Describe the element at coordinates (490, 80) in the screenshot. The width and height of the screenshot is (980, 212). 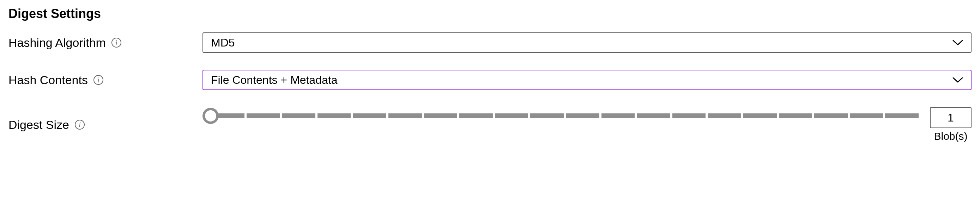
I see `row-hash-contents: Hash Contents i File Contents + Metadata` at that location.